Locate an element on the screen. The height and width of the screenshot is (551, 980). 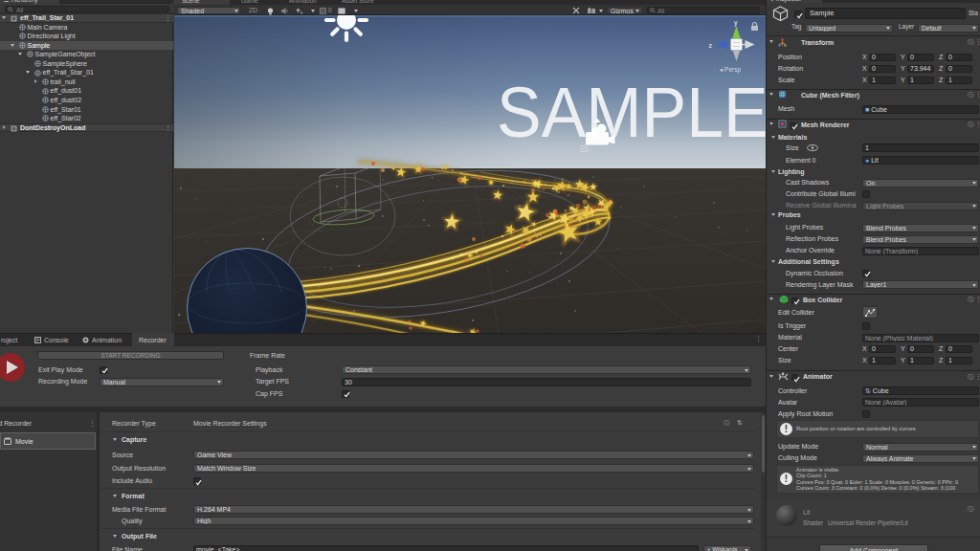
svg-text: y is located at coordinates (736, 23).